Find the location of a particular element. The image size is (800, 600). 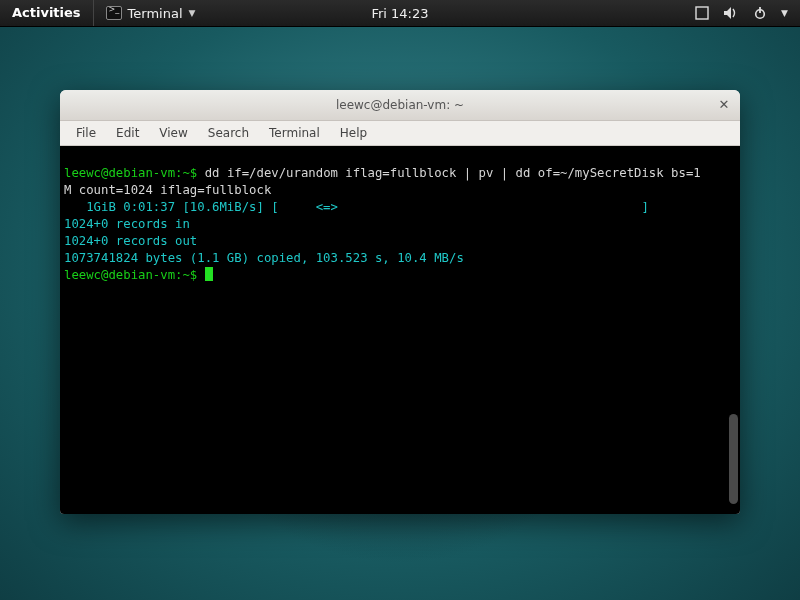

menu-help: Help is located at coordinates (354, 133).